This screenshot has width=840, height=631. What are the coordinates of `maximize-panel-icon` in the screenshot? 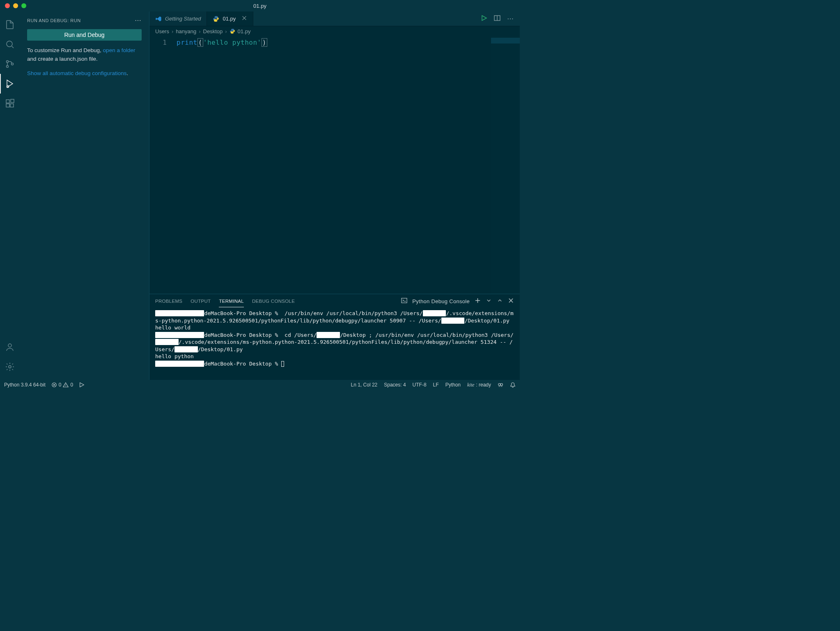 It's located at (500, 301).